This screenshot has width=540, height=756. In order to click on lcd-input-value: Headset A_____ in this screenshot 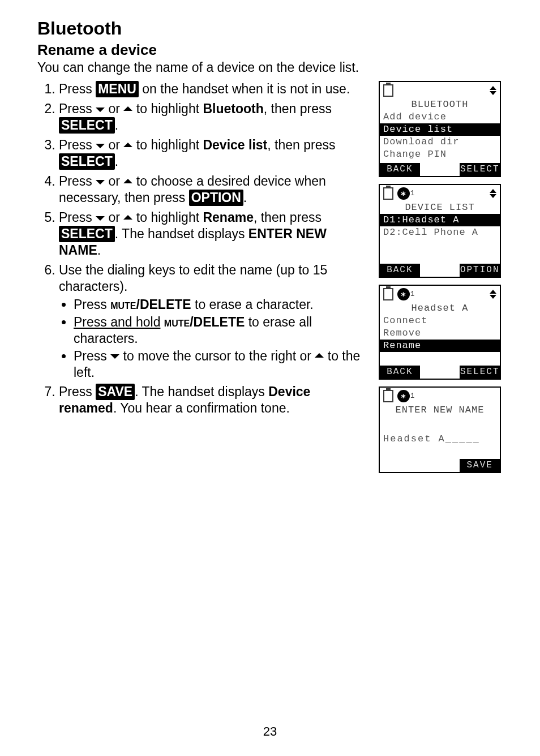, I will do `click(440, 439)`.